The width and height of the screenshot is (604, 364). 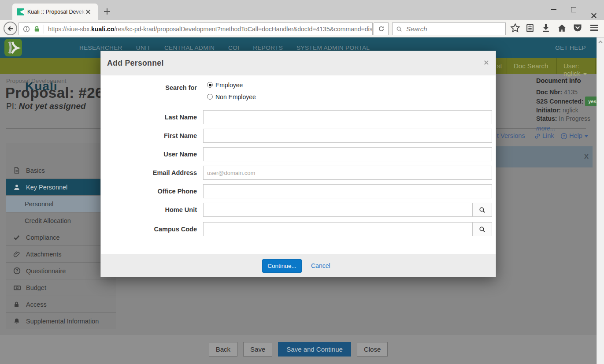 What do you see at coordinates (268, 48) in the screenshot?
I see `nav-item-reports: REPORTS` at bounding box center [268, 48].